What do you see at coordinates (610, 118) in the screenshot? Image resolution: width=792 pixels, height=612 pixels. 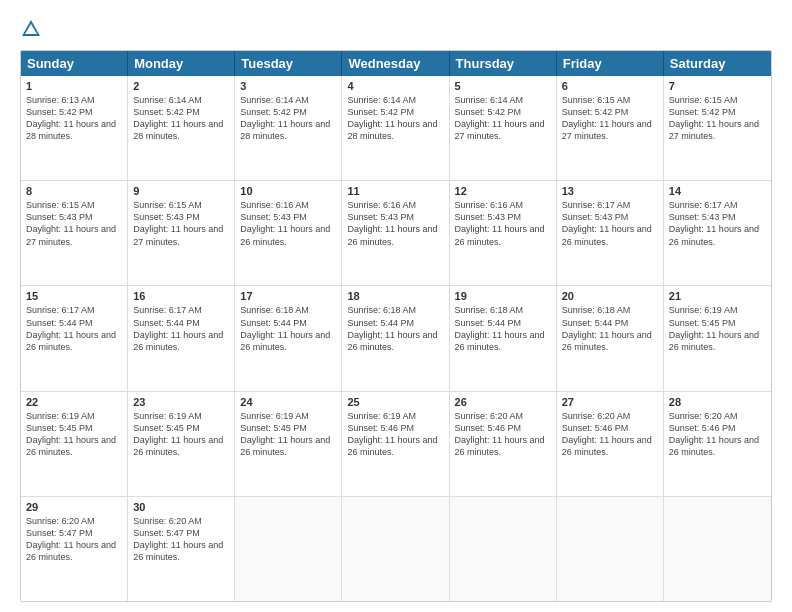 I see `day-info: Sunrise: 6:15 AMSunset: 5:42 PMDaylight:…` at bounding box center [610, 118].